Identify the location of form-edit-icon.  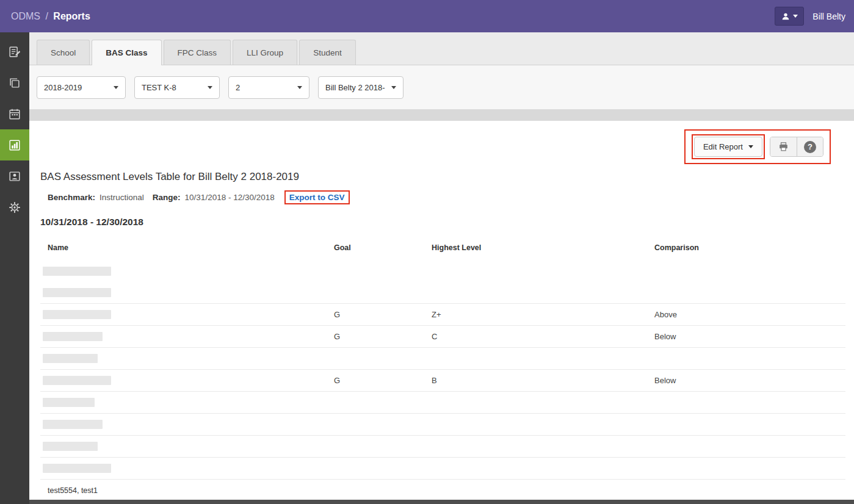
(15, 52).